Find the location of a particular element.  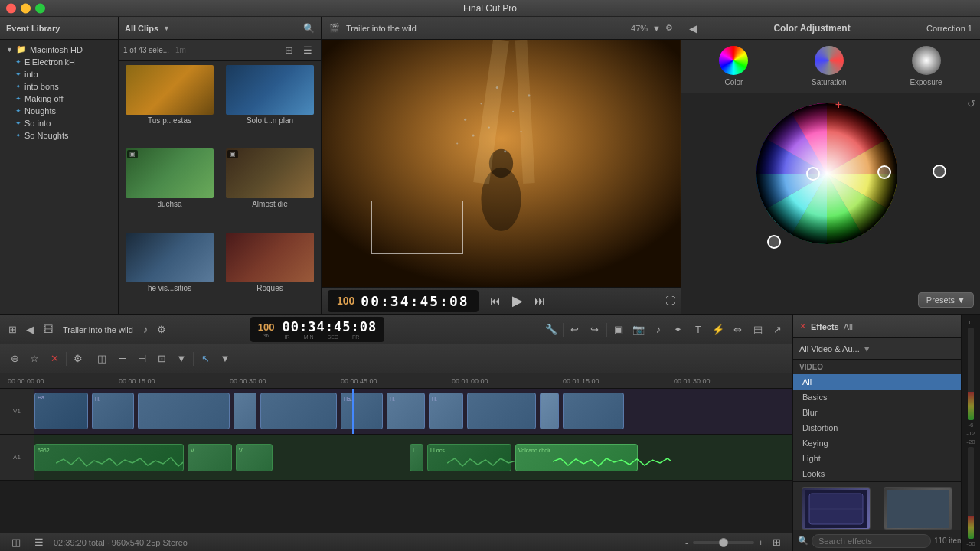

prev-correction-button: ◀ is located at coordinates (694, 28).